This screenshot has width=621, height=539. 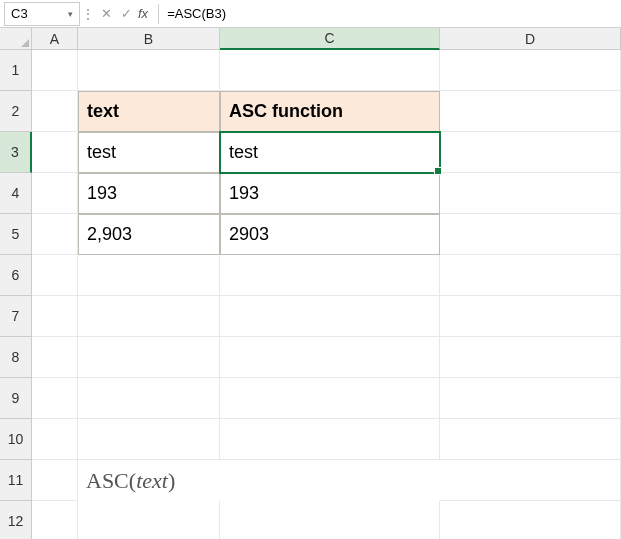 What do you see at coordinates (16, 440) in the screenshot?
I see `row-header-10: 10` at bounding box center [16, 440].